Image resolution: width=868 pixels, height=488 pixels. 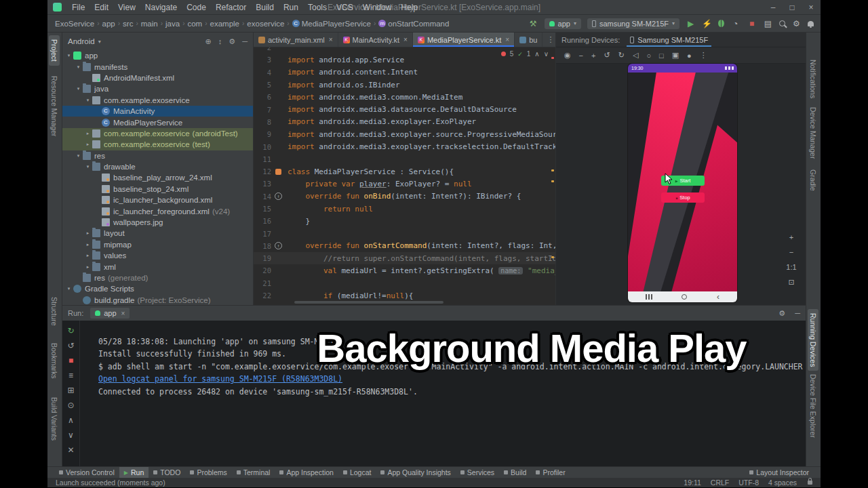 I want to click on tree-item-drawable: ▾drawable, so click(x=157, y=167).